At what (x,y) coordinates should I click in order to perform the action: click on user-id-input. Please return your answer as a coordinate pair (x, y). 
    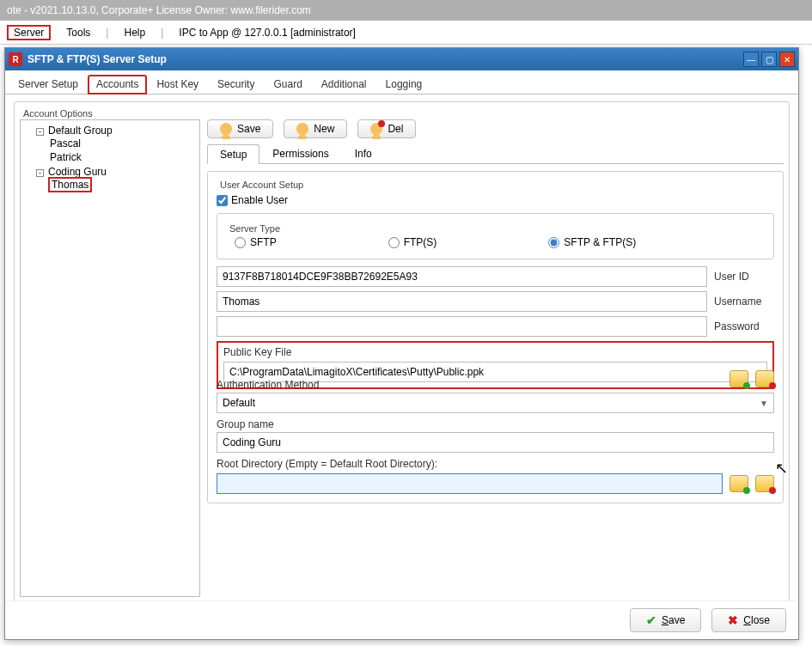
    Looking at the image, I should click on (462, 277).